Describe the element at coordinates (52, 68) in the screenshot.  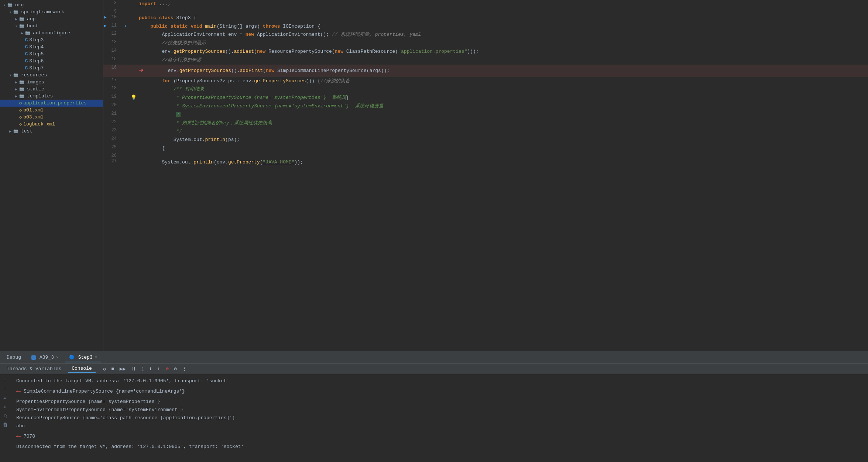
I see `sidebar-item-Step7: CStep7` at that location.